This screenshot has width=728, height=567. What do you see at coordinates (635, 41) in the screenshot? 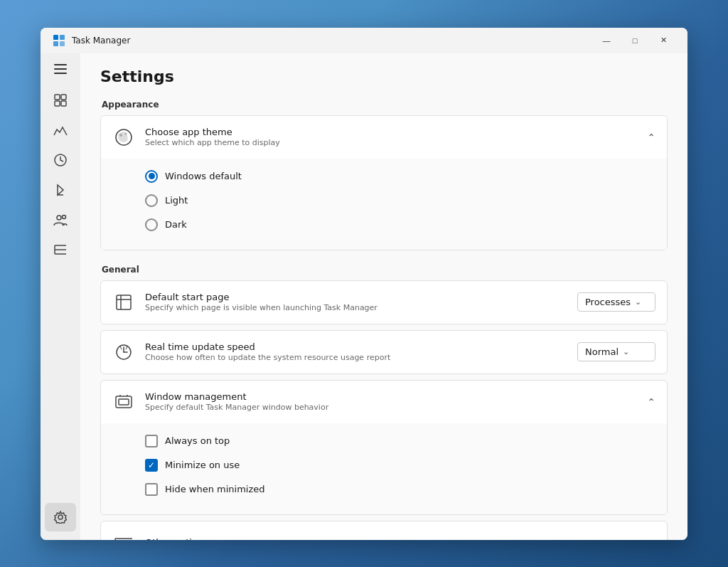
I see `maximize-button: □` at bounding box center [635, 41].